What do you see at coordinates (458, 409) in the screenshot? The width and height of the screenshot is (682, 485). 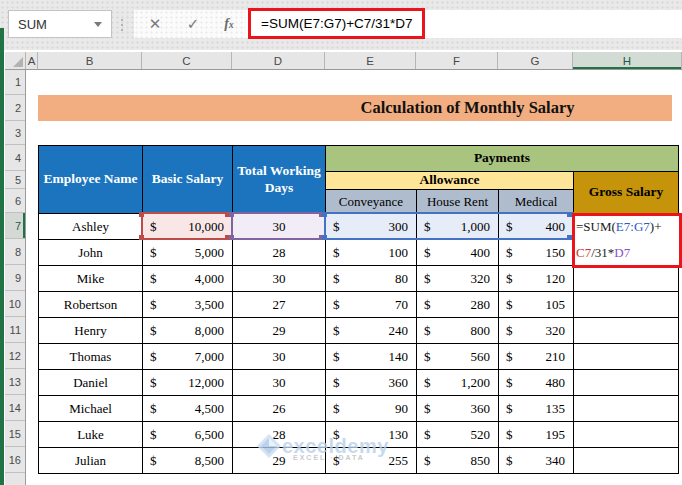 I see `cell-f14: $360` at bounding box center [458, 409].